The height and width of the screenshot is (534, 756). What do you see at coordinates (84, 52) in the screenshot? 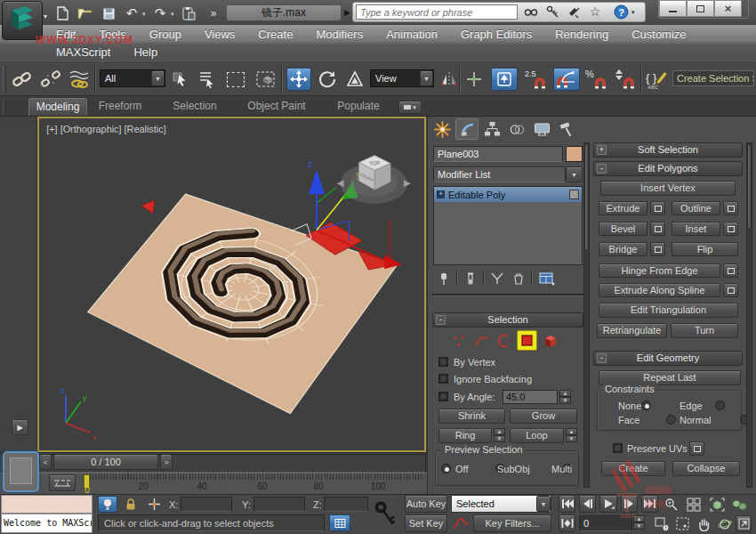
I see `menu-maxscript: MAXScript` at bounding box center [84, 52].